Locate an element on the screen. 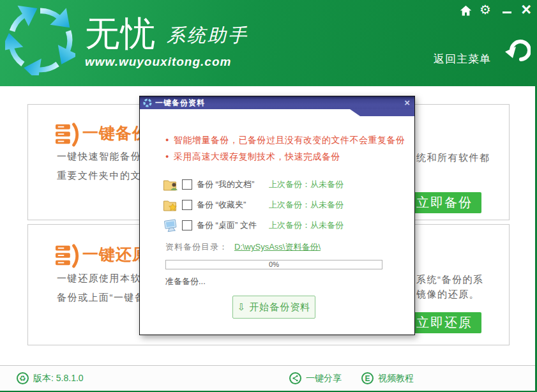 Image resolution: width=537 pixels, height=392 pixels. my-documents-checkbox is located at coordinates (187, 185).